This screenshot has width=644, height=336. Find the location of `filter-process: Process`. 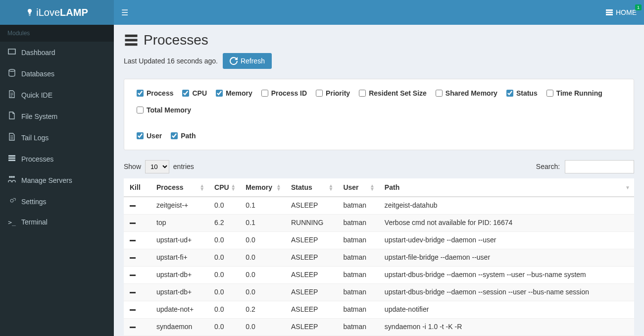

filter-process: Process is located at coordinates (155, 93).